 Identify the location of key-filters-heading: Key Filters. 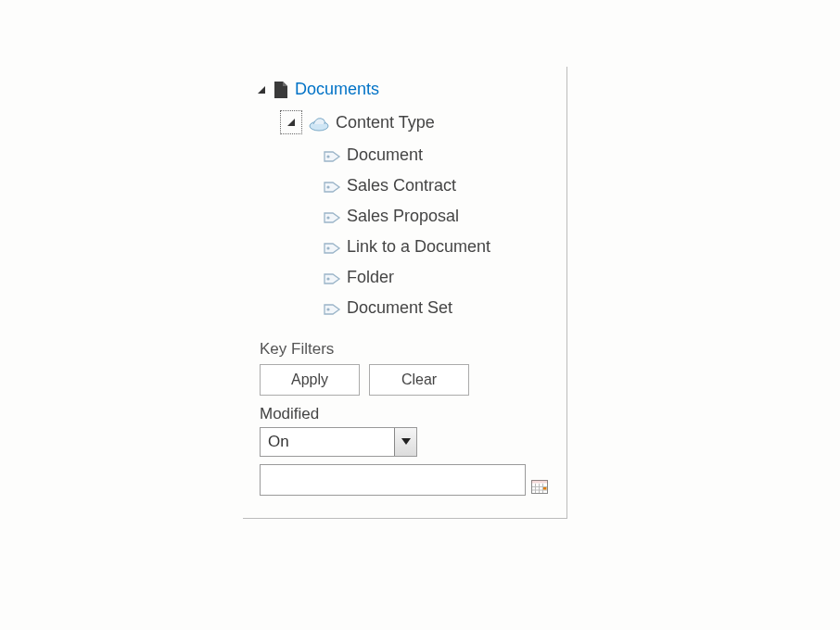
(404, 349).